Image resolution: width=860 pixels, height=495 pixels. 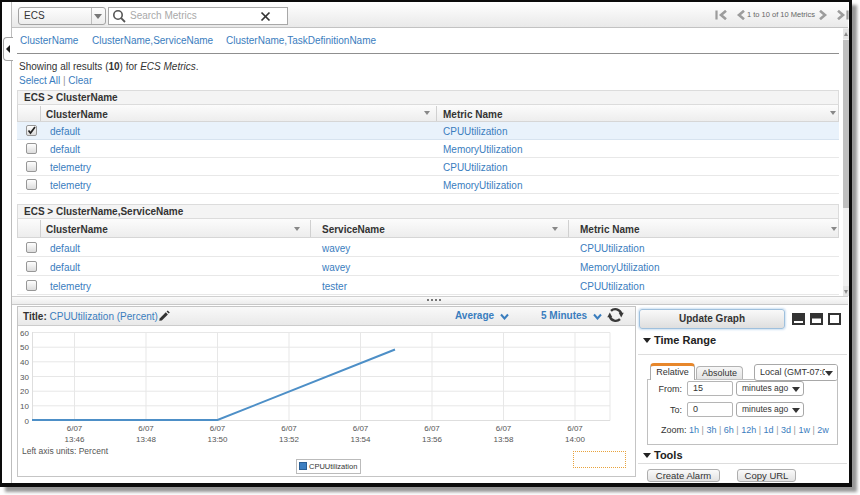 I want to click on svg-text: 0, so click(x=28, y=422).